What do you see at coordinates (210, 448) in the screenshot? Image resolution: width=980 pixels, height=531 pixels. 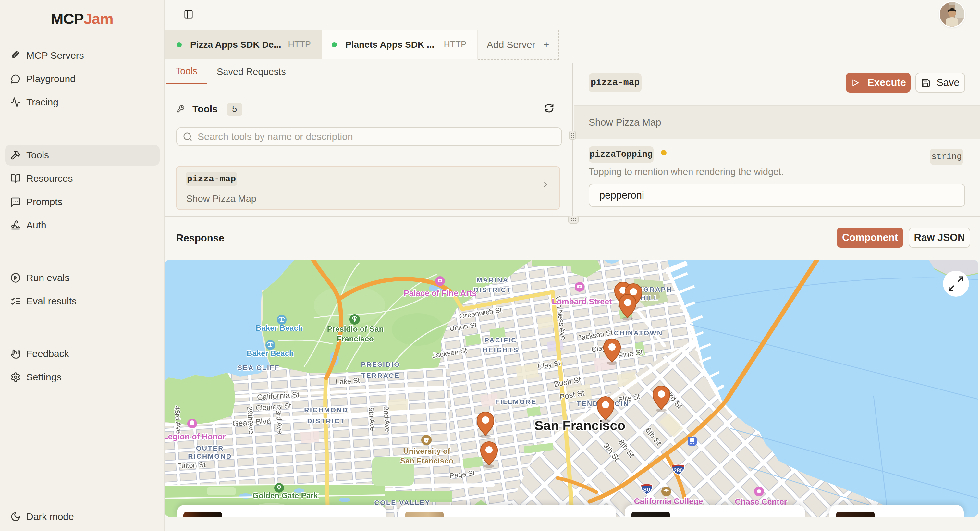 I see `svg-text: OUTER` at bounding box center [210, 448].